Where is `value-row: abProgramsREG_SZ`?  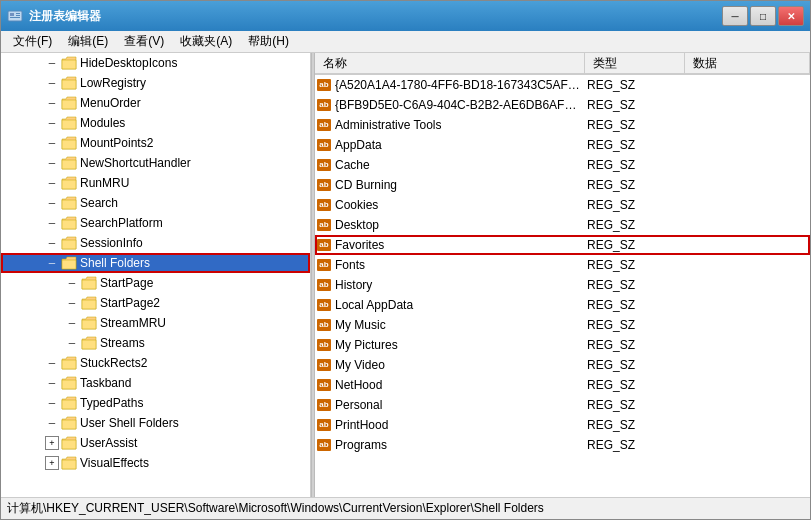
value-row: abProgramsREG_SZ is located at coordinates (562, 445).